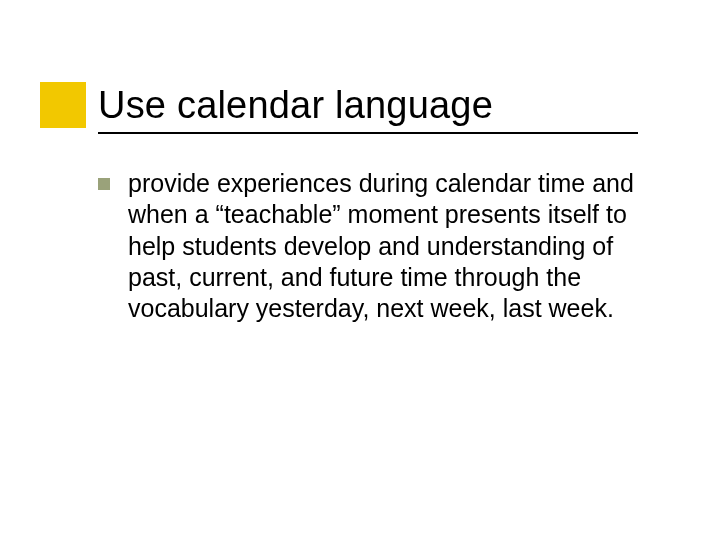 The image size is (720, 540). I want to click on title-underline, so click(368, 133).